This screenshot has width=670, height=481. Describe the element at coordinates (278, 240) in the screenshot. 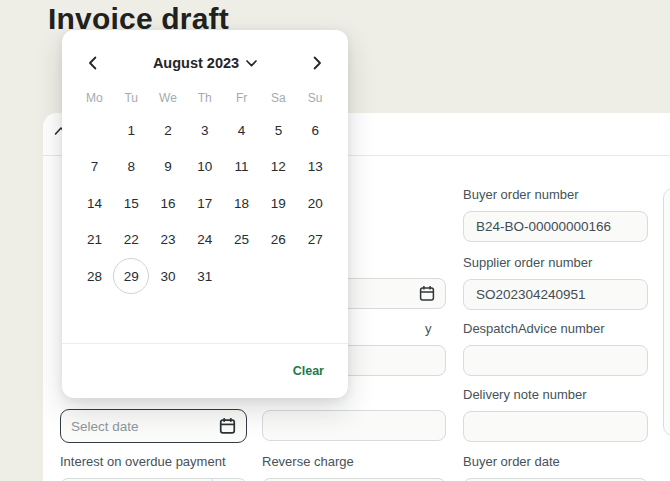

I see `calendar-day: 26` at that location.